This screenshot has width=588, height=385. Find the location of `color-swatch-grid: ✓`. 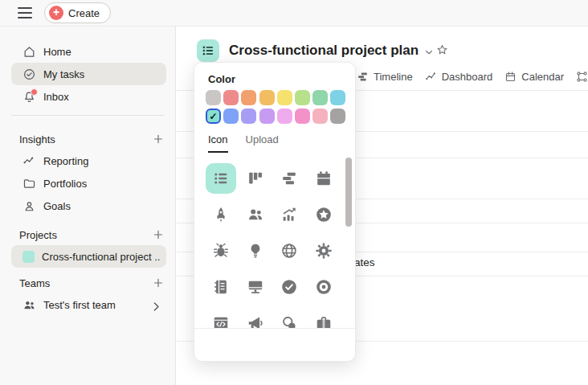

color-swatch-grid: ✓ is located at coordinates (276, 107).